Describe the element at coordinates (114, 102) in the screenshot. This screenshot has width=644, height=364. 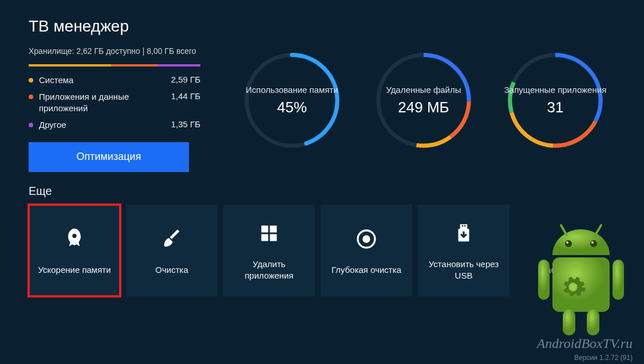
I see `legend-row-apps: Приложения и данные приложений 1,44 ГБ` at that location.